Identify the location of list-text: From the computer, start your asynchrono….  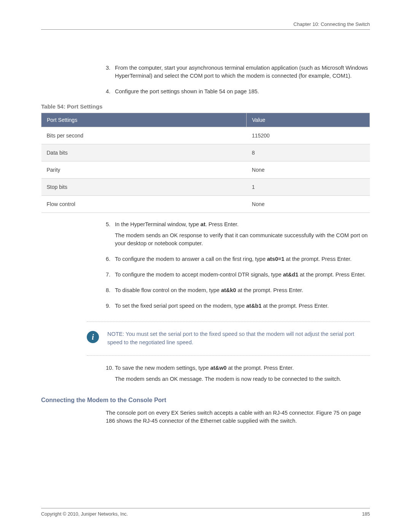
(242, 72).